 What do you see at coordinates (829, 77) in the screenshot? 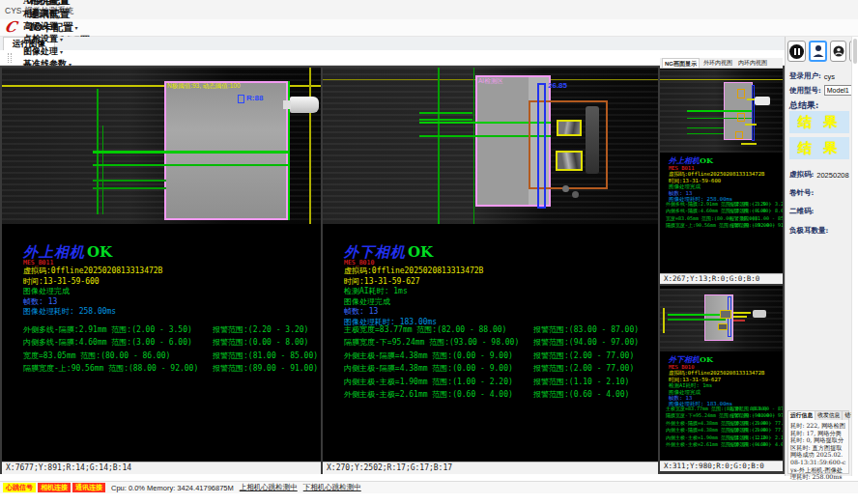
I see `login-user-value: cys` at bounding box center [829, 77].